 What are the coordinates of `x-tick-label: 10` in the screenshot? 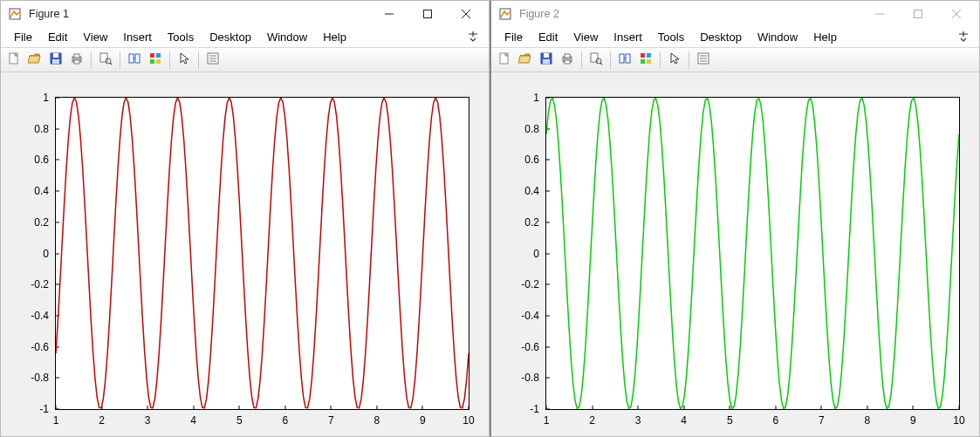 It's located at (468, 420).